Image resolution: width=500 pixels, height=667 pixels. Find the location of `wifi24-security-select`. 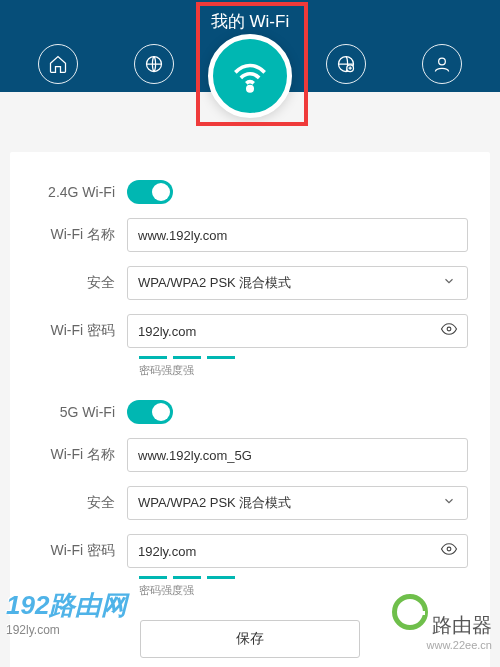

wifi24-security-select is located at coordinates (298, 283).